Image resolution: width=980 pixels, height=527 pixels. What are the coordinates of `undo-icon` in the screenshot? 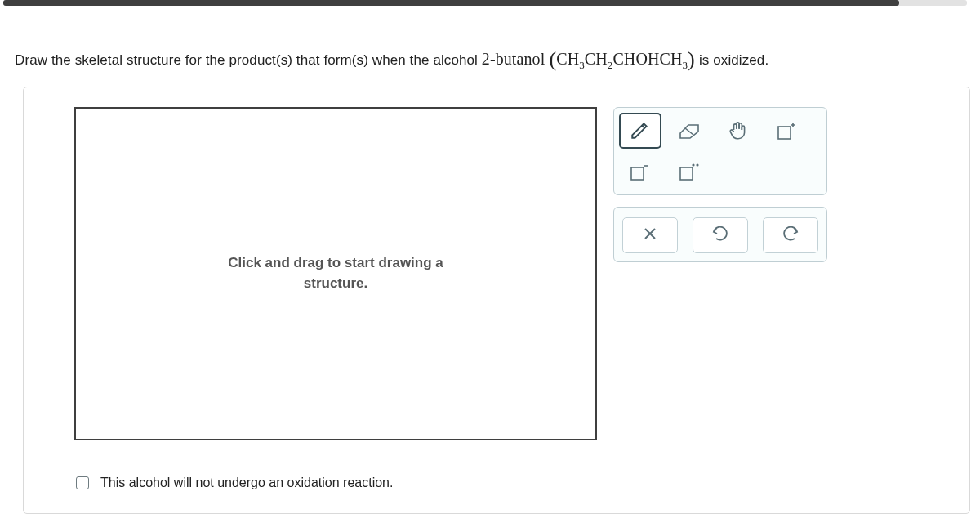 It's located at (720, 235).